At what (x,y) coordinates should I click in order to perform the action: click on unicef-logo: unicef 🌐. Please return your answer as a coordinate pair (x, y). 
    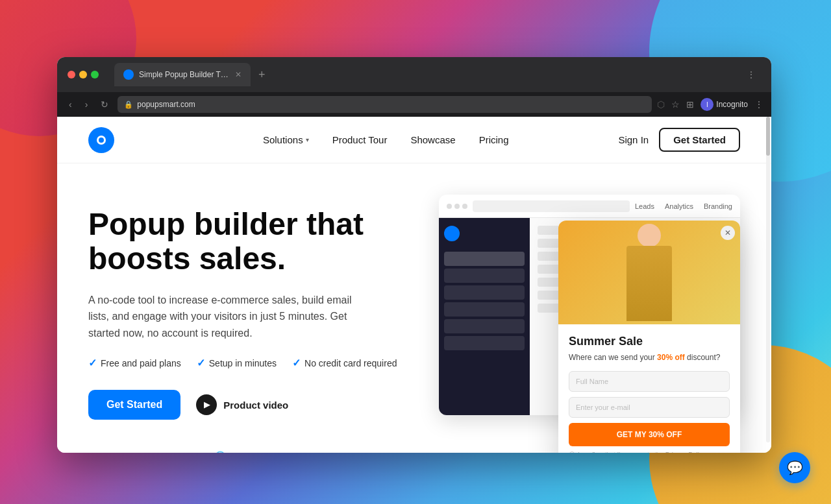
    Looking at the image, I should click on (201, 451).